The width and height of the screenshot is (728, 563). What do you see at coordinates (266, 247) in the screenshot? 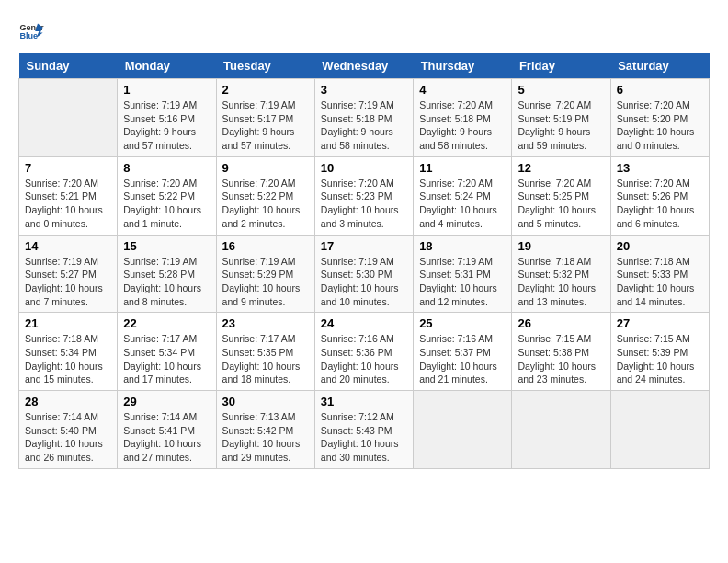
I see `day-number: 16` at bounding box center [266, 247].